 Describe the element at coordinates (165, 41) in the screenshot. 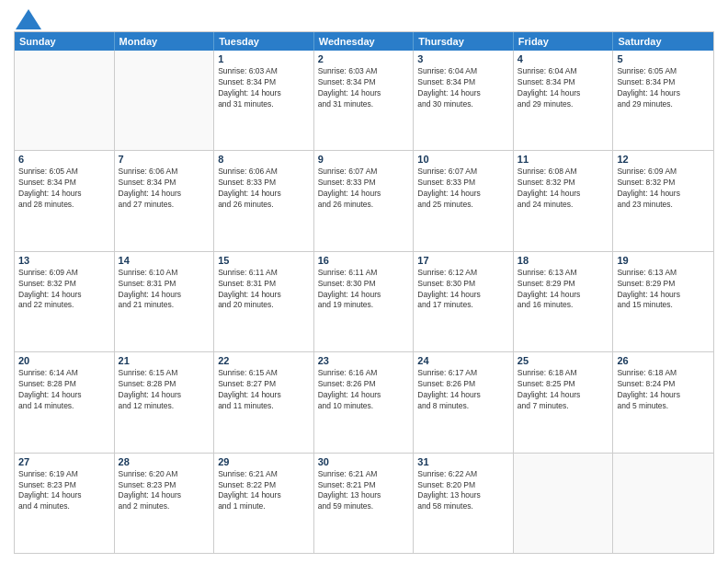

I see `cal-header-monday: Monday` at that location.